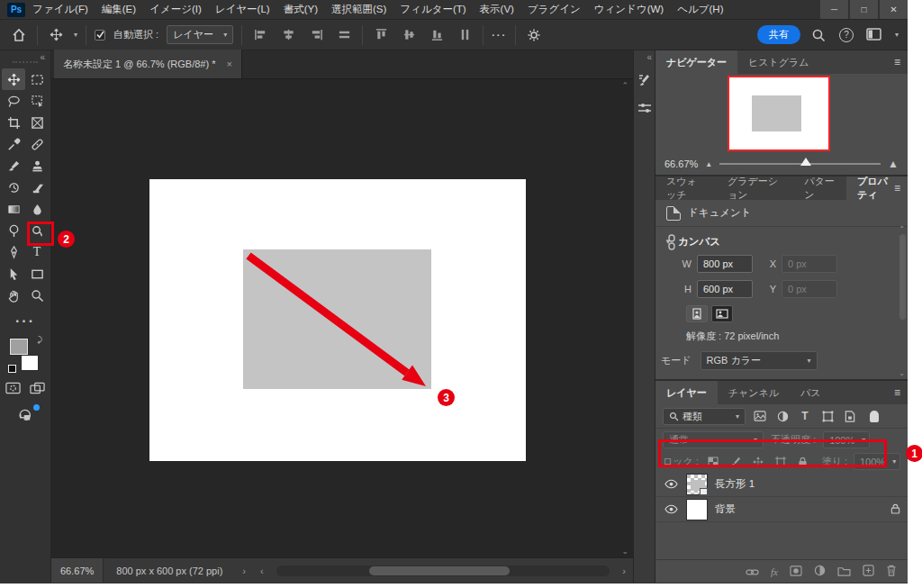  What do you see at coordinates (809, 289) in the screenshot?
I see `y-field: 0 px` at bounding box center [809, 289].